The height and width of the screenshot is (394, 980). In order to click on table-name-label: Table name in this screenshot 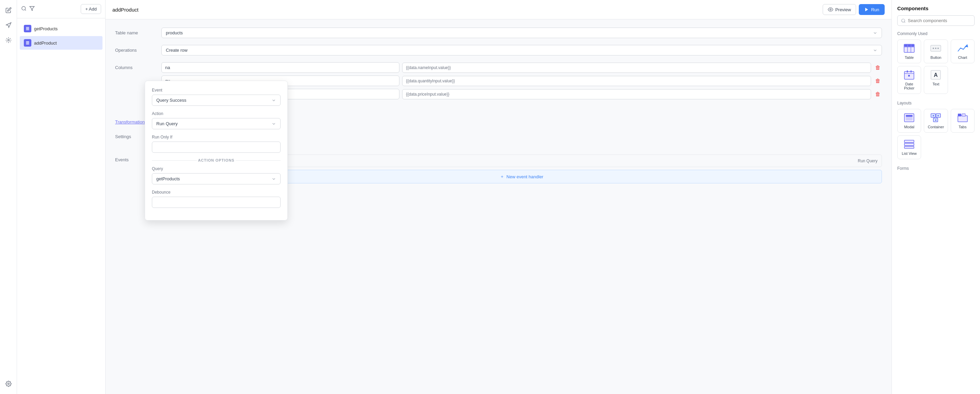, I will do `click(135, 31)`.